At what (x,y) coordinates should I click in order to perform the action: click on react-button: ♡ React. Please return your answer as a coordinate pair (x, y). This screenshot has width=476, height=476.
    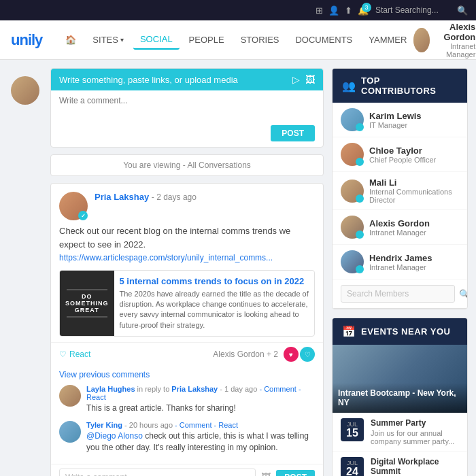
    Looking at the image, I should click on (75, 354).